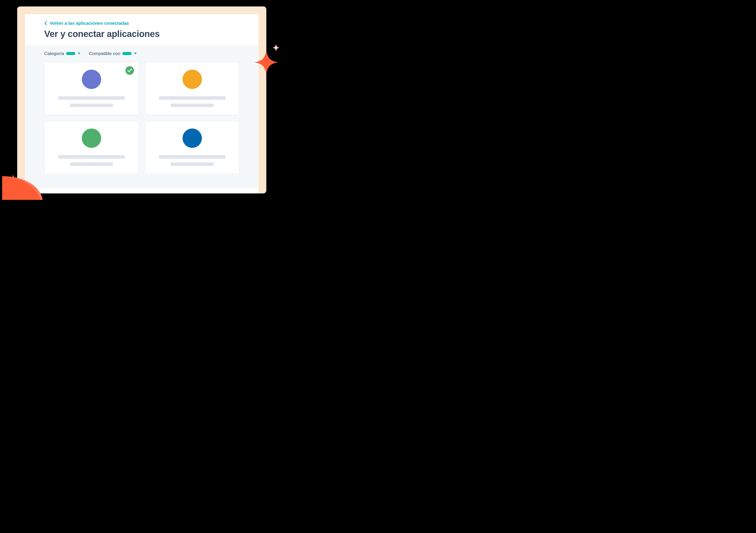 The height and width of the screenshot is (533, 756). Describe the element at coordinates (142, 104) in the screenshot. I see `app-panel: Volver a las aplicaciones conectadas Ver…` at that location.